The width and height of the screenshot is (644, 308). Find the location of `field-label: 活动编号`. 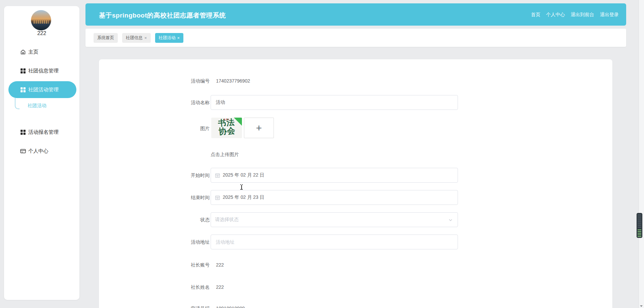

field-label: 活动编号 is located at coordinates (154, 81).